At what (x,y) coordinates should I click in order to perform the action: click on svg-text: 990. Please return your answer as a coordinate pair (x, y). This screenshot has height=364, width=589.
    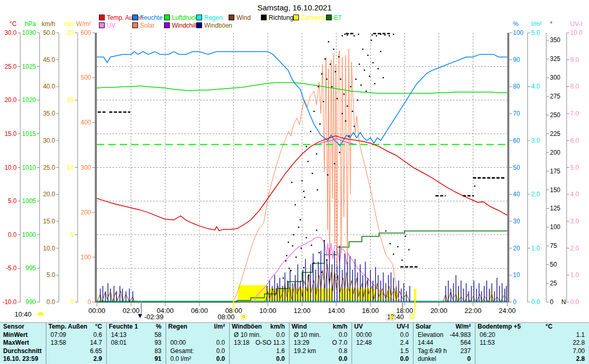
    Looking at the image, I should click on (31, 302).